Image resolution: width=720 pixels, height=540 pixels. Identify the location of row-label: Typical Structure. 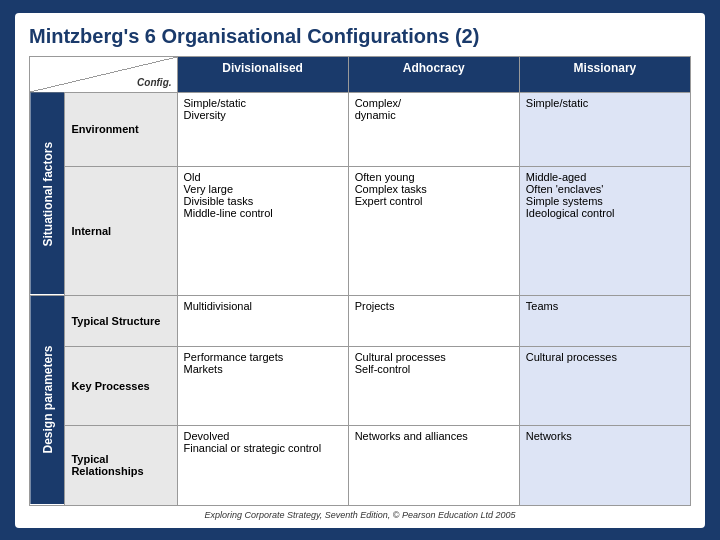
(121, 320).